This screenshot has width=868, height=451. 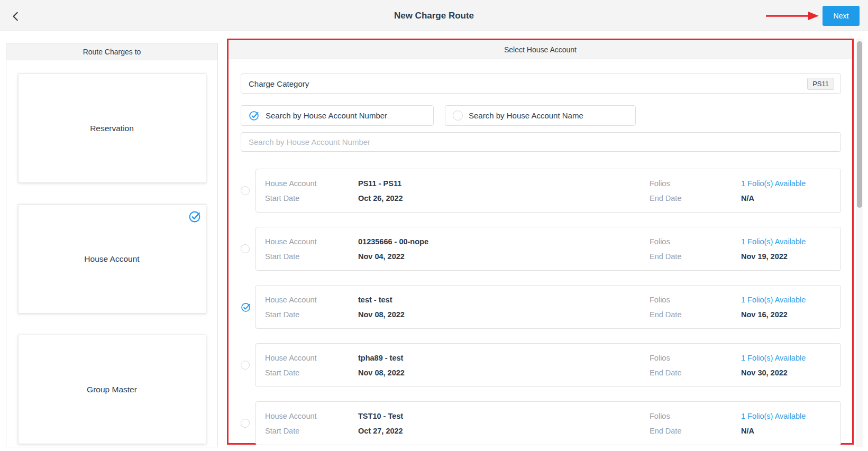 I want to click on page-title: New Charge Route, so click(x=434, y=16).